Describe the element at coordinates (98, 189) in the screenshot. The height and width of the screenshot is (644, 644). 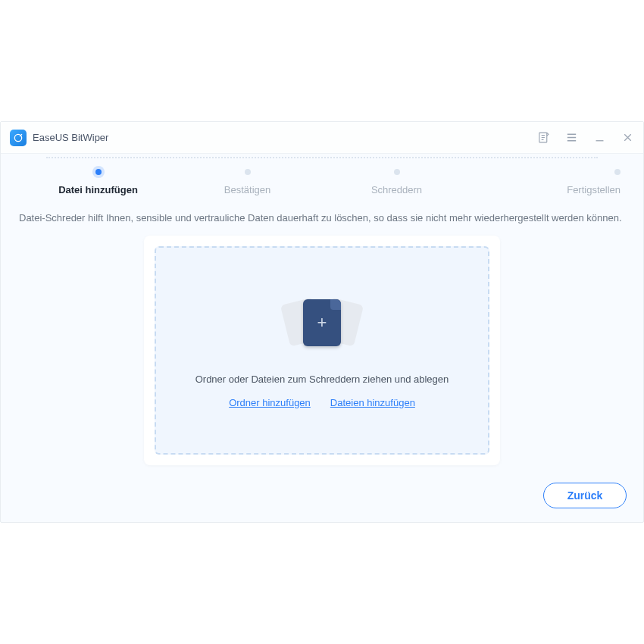
I see `step-label: Datei hinzufügen` at that location.